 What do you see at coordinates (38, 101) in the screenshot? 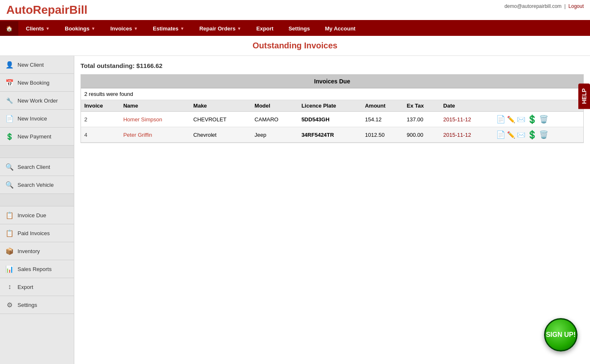
I see `sidebar-label-new-work-order: New Work Order` at bounding box center [38, 101].